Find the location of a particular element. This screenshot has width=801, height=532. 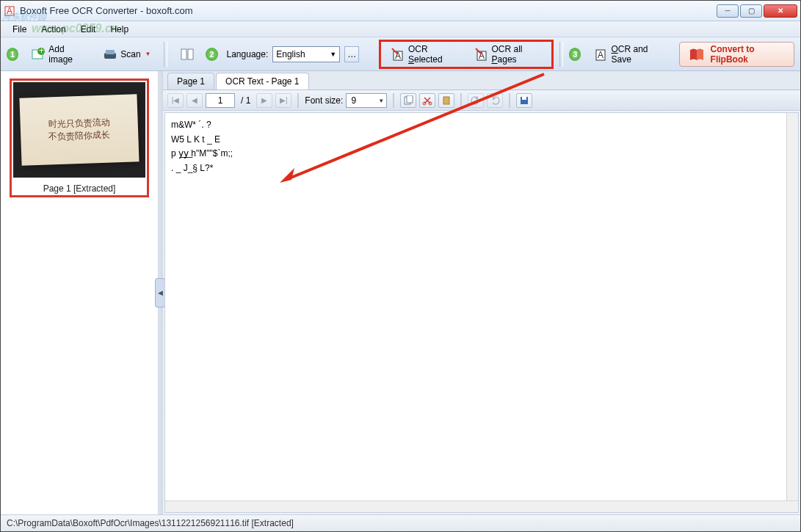

menu-edit: Edit is located at coordinates (88, 29).